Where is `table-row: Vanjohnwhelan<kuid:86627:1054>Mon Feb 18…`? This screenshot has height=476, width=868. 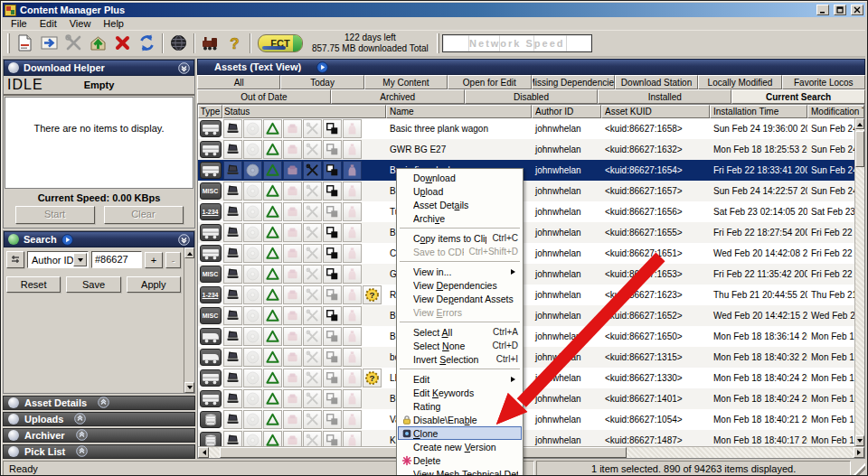 table-row: Vanjohnwhelan<kuid:86627:1054>Mon Feb 18… is located at coordinates (526, 419).